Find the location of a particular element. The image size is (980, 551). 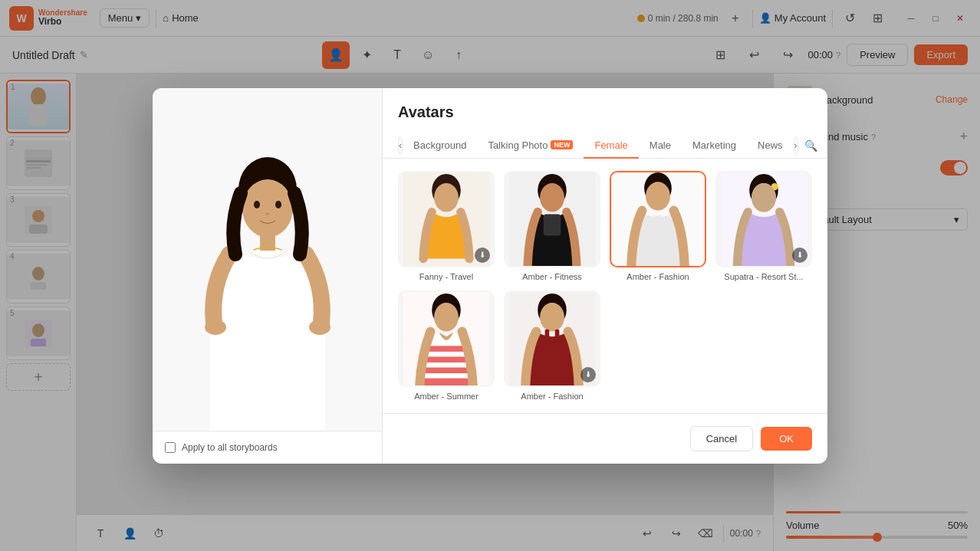

apply-all-label: Apply to all storyboards is located at coordinates (230, 448).